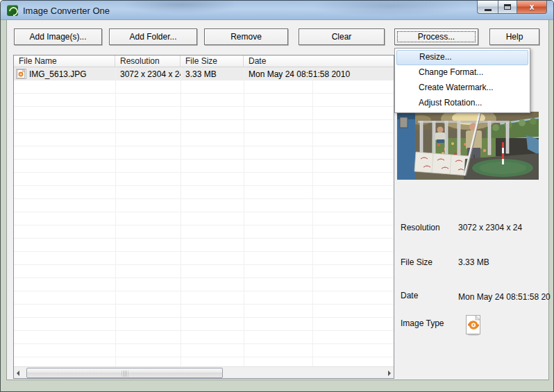  Describe the element at coordinates (148, 61) in the screenshot. I see `column-header-resolution: Resolution` at that location.